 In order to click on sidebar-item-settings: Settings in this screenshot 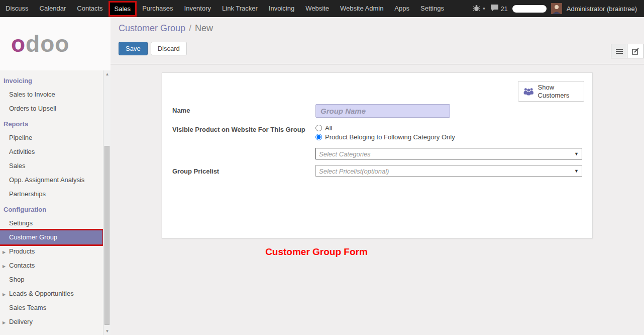, I will do `click(51, 223)`.